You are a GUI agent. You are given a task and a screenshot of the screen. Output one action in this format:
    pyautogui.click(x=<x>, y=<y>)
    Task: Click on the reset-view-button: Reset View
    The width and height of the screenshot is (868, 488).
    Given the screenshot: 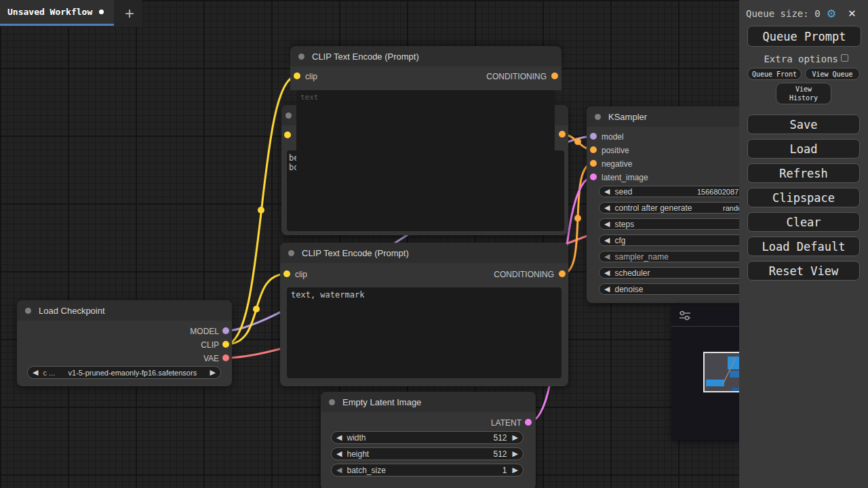 What is the action you would take?
    pyautogui.click(x=804, y=271)
    